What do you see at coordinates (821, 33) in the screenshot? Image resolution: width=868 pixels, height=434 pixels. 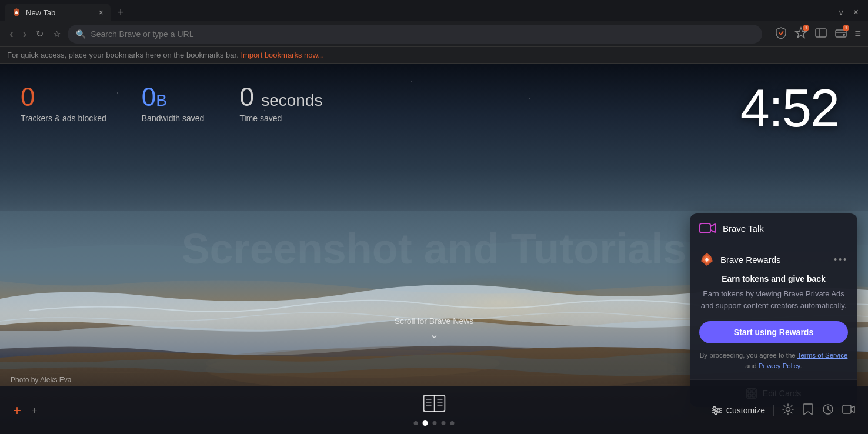 I see `sidebar-icon` at bounding box center [821, 33].